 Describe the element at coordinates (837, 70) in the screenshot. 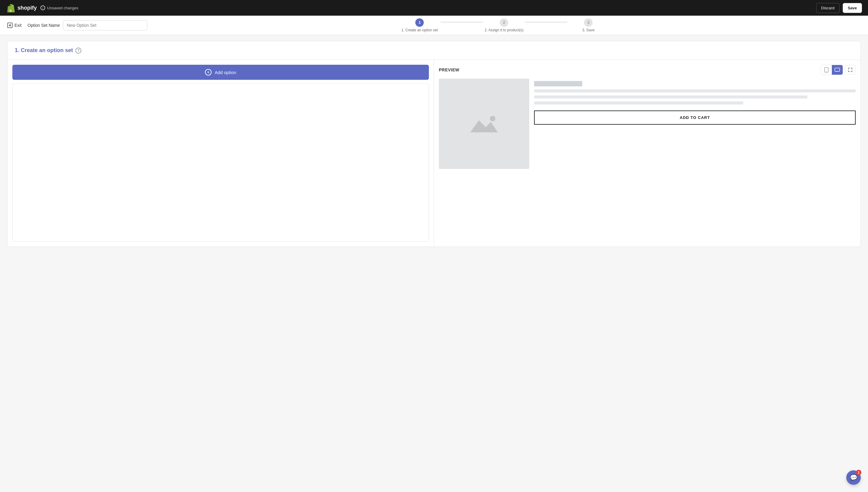

I see `desktop-view-button` at that location.